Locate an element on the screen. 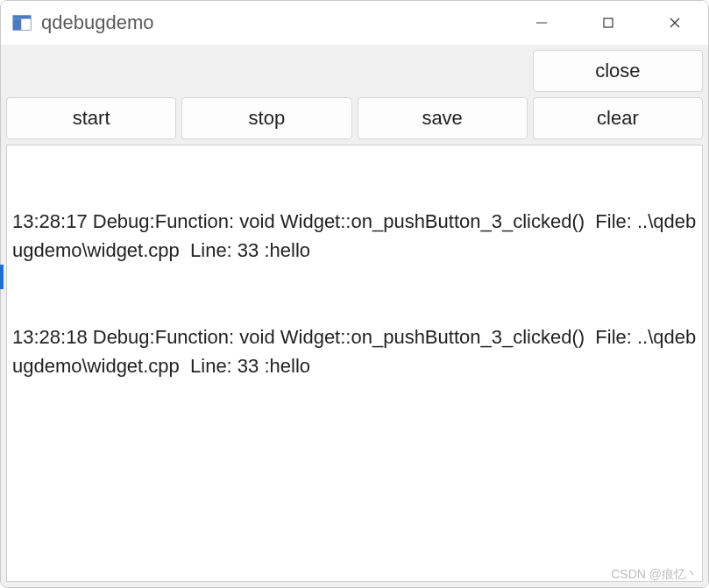  app-icon is located at coordinates (22, 23).